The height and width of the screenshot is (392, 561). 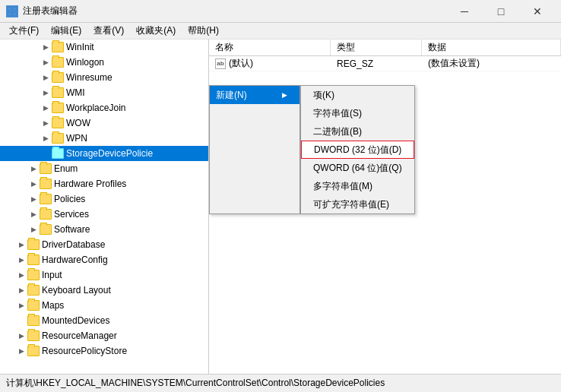 I want to click on tree-label: Policies, so click(x=70, y=199).